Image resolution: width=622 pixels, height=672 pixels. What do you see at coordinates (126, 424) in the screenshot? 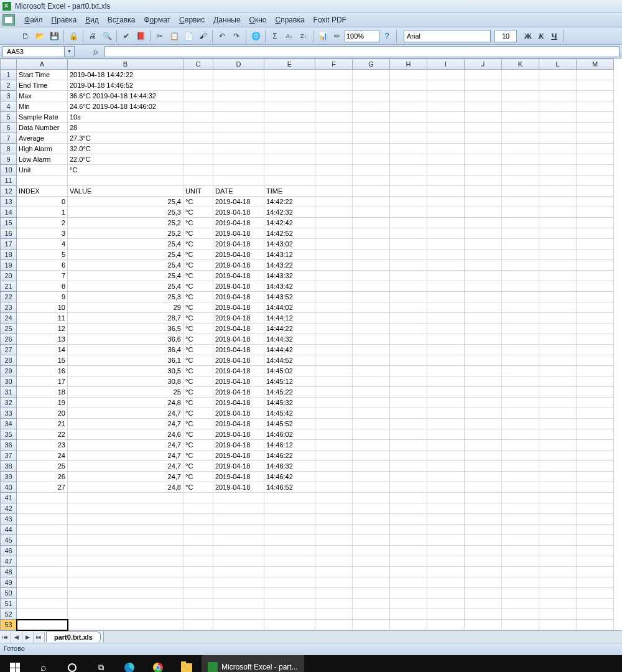
I see `cell-B34: 24,7` at bounding box center [126, 424].